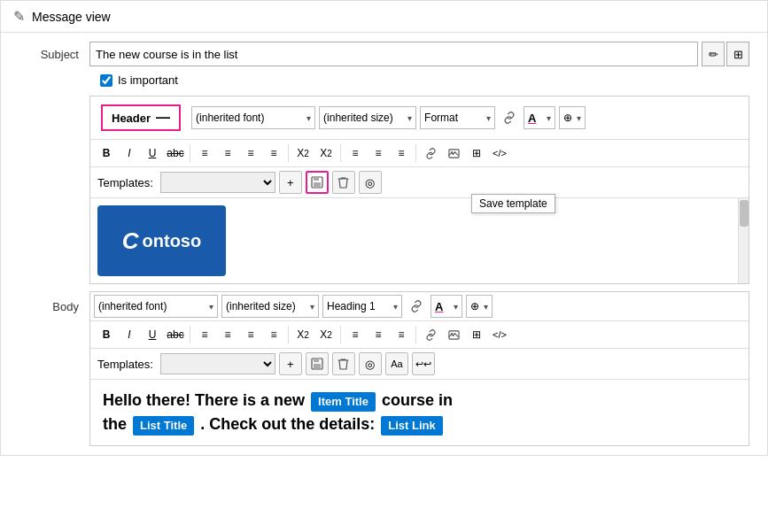  Describe the element at coordinates (370, 364) in the screenshot. I see `body-clear-template-button: ◎` at that location.